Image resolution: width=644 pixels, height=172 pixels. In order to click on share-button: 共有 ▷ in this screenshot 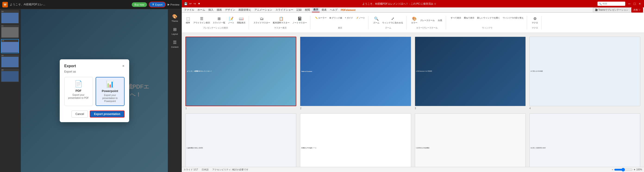, I will do `click(637, 10)`.